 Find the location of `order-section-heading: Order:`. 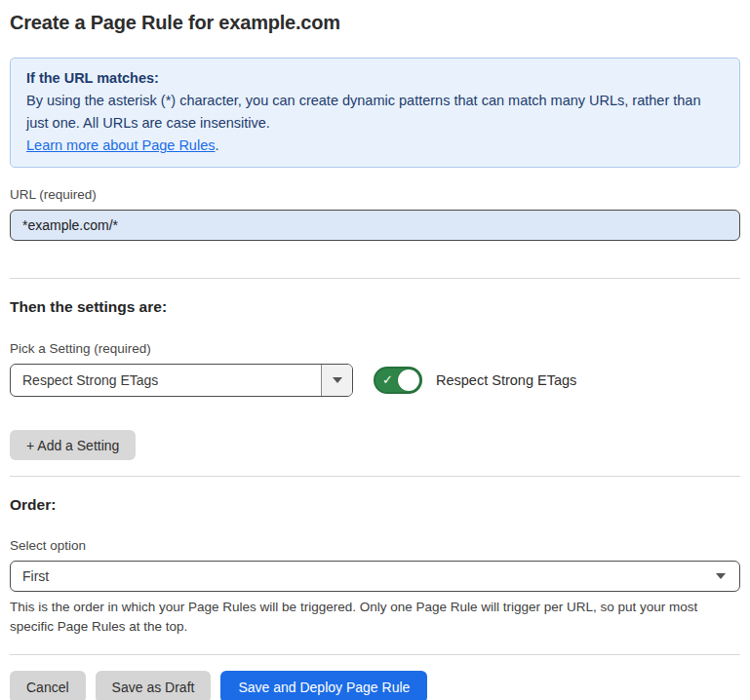

order-section-heading: Order: is located at coordinates (375, 505).